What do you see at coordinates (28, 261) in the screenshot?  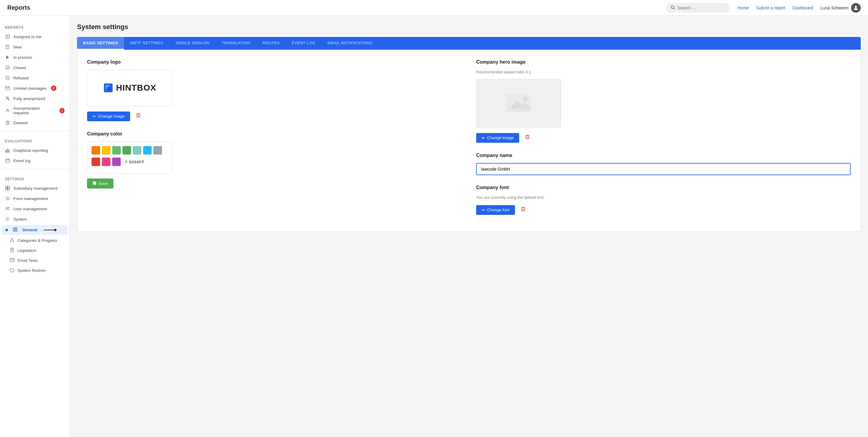 I see `email-texts-label: Email Texts` at bounding box center [28, 261].